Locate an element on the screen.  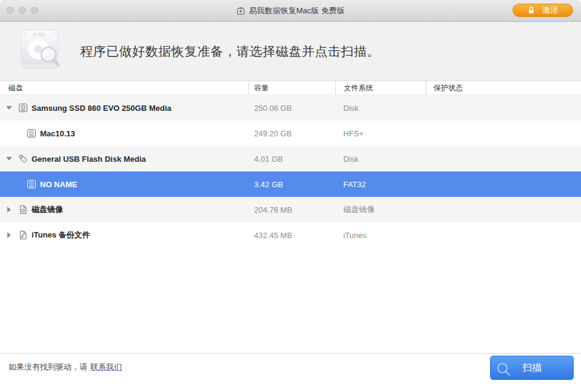
column-header-protection: 保护状态 is located at coordinates (503, 88).